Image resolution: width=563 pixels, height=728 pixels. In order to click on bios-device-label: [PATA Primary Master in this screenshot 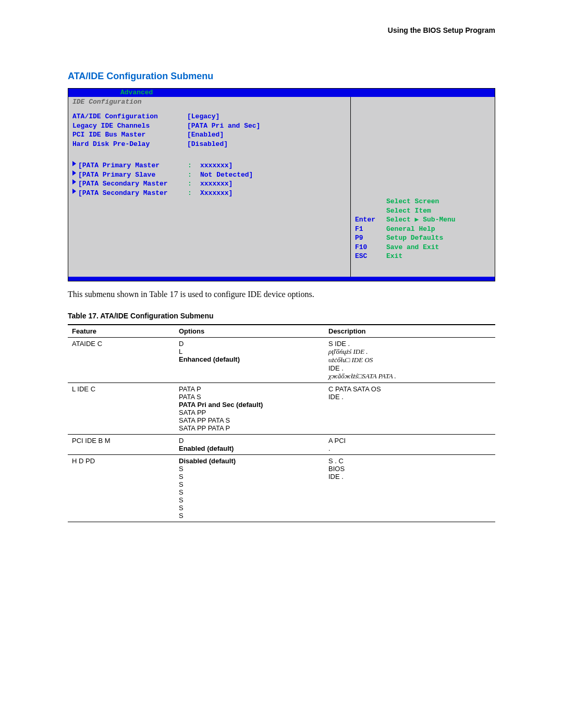, I will do `click(133, 166)`.